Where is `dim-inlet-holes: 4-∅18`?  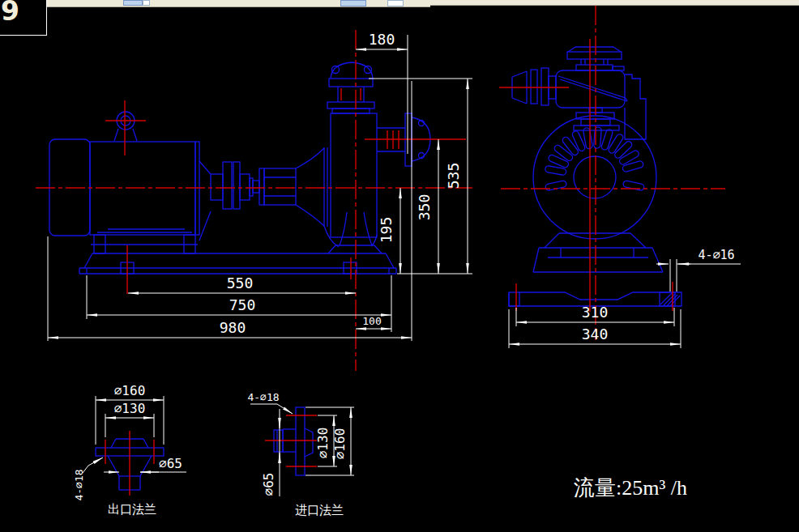
dim-inlet-holes: 4-∅18 is located at coordinates (263, 397).